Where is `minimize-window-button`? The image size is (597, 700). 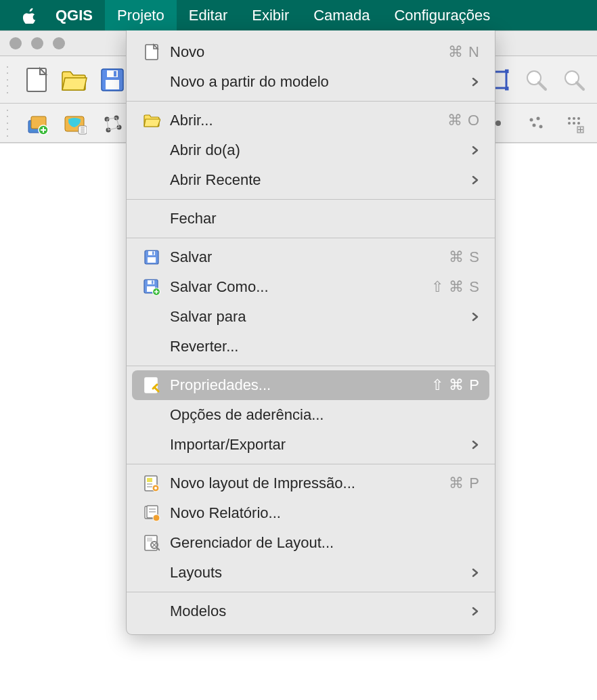
minimize-window-button is located at coordinates (37, 43).